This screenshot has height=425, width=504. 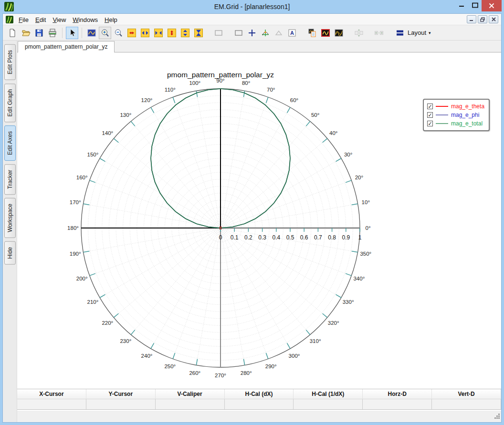 I want to click on maximize-button, so click(x=475, y=5).